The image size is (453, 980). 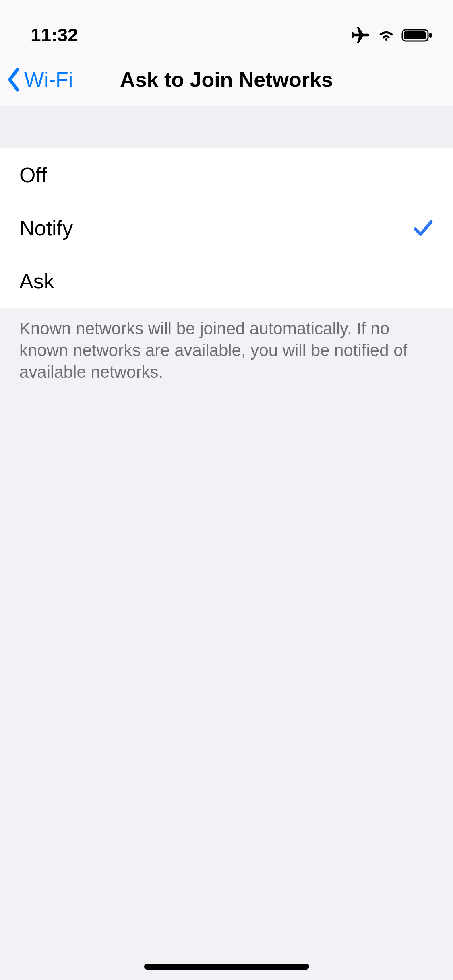 What do you see at coordinates (48, 80) in the screenshot?
I see `back-label: Wi-Fi` at bounding box center [48, 80].